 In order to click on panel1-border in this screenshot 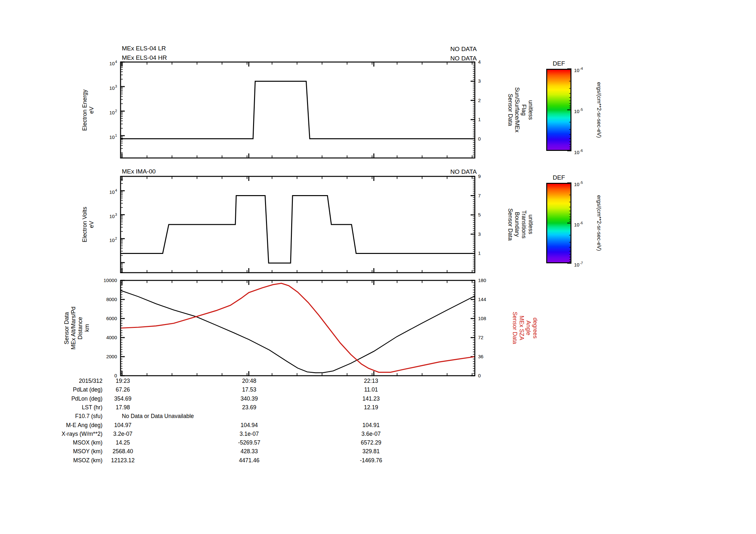, I will do `click(298, 110)`.